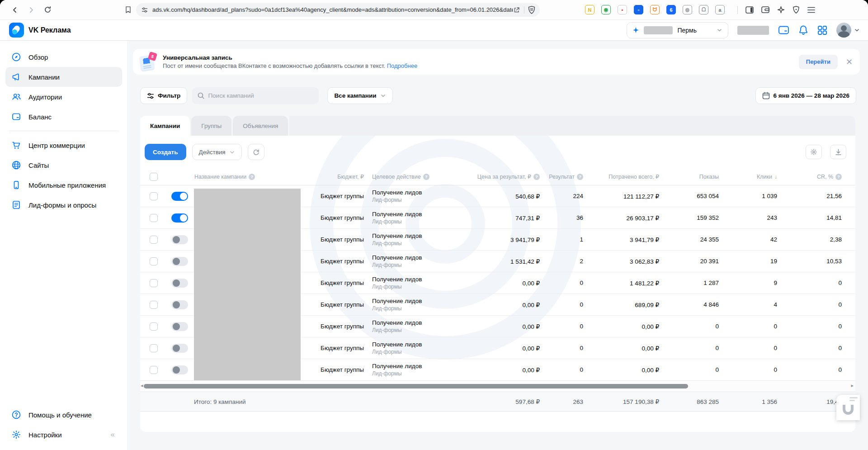  I want to click on sidebar-item-mobile-apps: Мобильные приложения, so click(64, 185).